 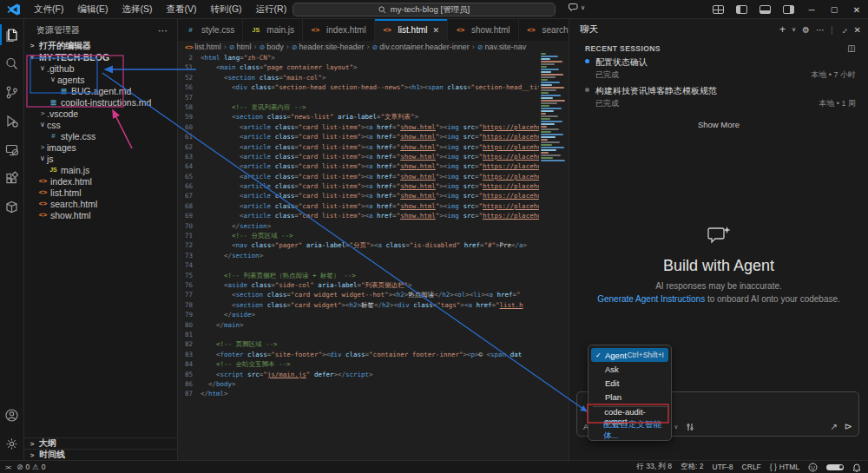 What do you see at coordinates (358, 394) in the screenshot?
I see `code-line-87: 87</html>` at bounding box center [358, 394].